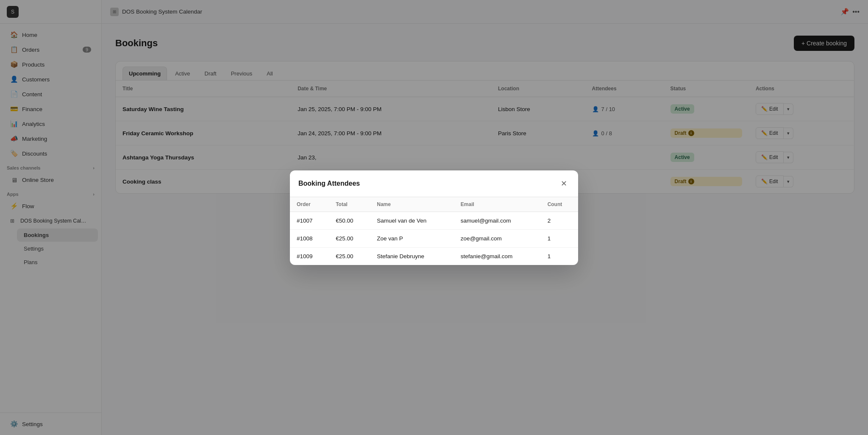 The height and width of the screenshot is (435, 868). I want to click on modal-col-email: Email, so click(498, 204).